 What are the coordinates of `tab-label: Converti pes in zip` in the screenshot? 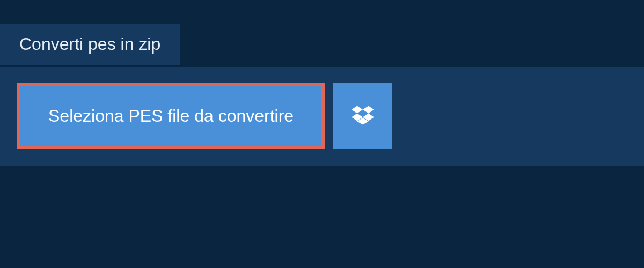 It's located at (90, 44).